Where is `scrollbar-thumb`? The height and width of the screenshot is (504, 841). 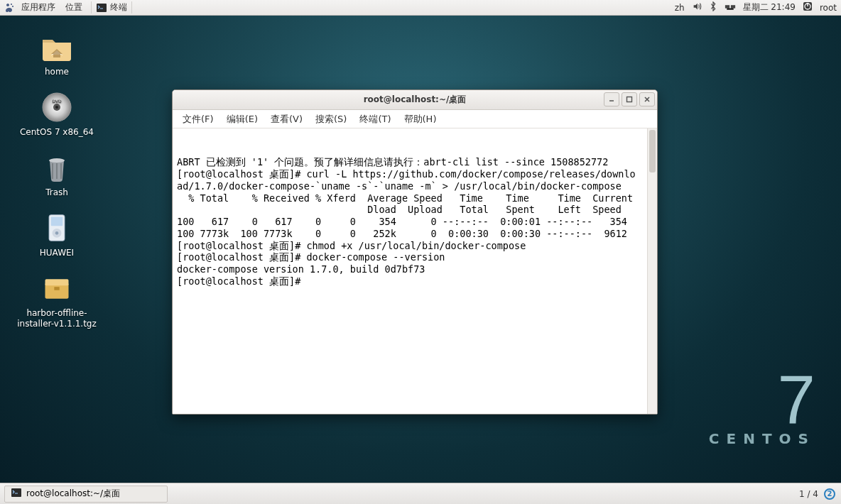
scrollbar-thumb is located at coordinates (652, 151).